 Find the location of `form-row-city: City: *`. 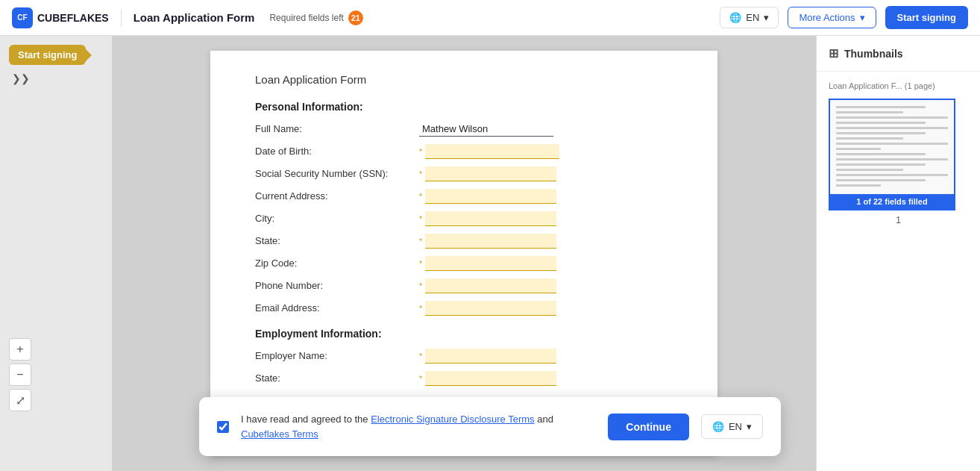

form-row-city: City: * is located at coordinates (464, 219).